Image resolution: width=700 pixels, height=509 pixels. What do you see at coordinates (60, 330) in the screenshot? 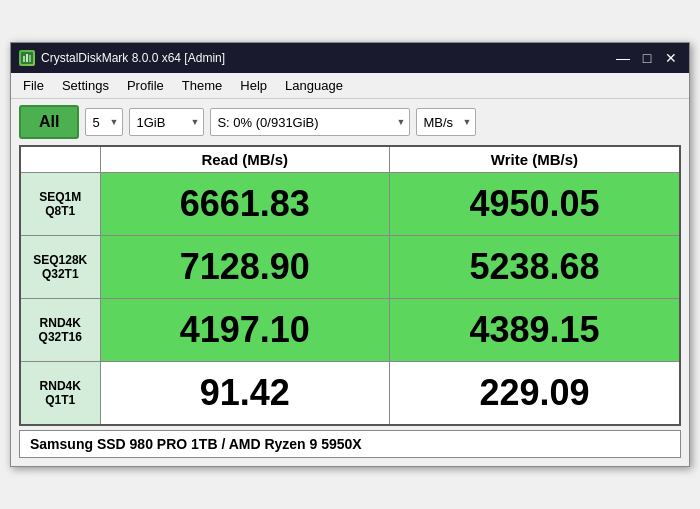
I see `rnd4k-q32t16-label: RND4KQ32T16` at bounding box center [60, 330].